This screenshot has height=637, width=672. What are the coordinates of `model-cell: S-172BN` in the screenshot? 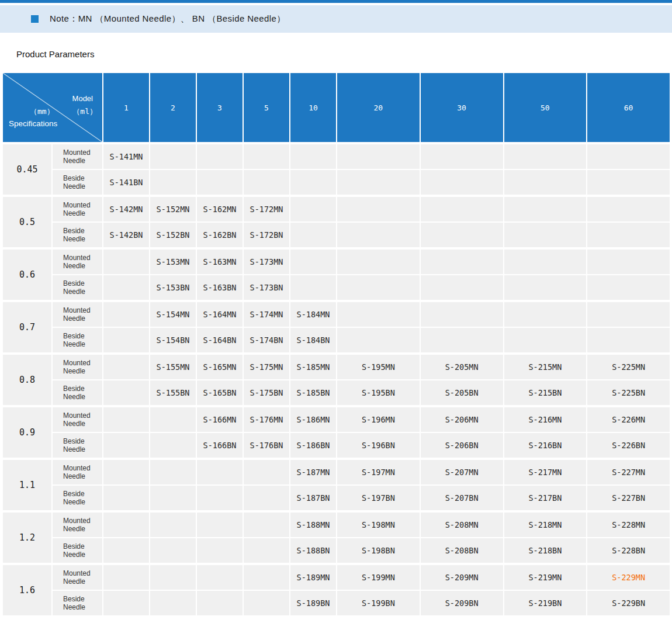 It's located at (266, 235).